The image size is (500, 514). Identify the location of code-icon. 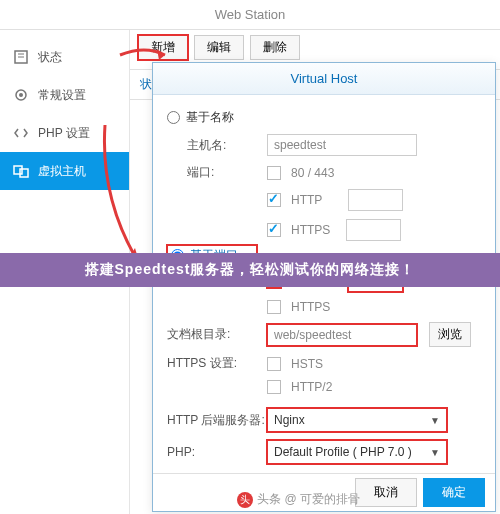
(21, 133).